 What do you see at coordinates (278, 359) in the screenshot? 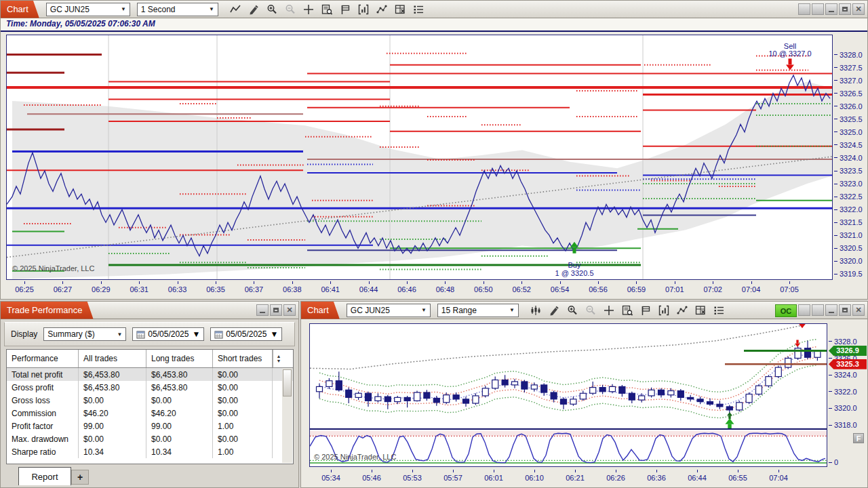
I see `header-spinner: ▲▼` at bounding box center [278, 359].